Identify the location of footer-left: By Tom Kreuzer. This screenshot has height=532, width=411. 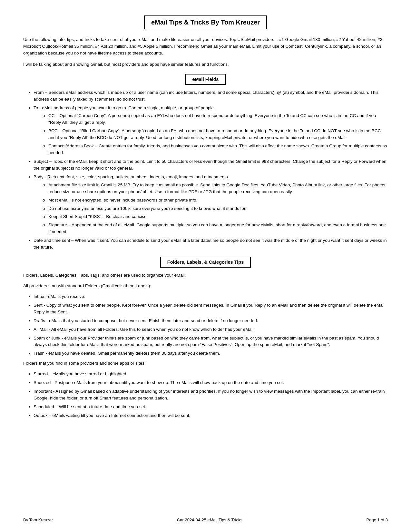
(38, 520).